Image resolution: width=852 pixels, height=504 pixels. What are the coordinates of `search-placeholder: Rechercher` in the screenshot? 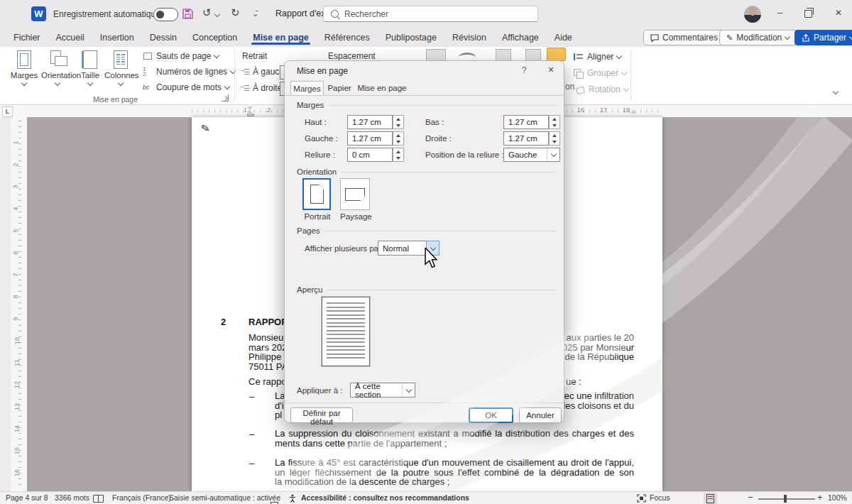 It's located at (366, 14).